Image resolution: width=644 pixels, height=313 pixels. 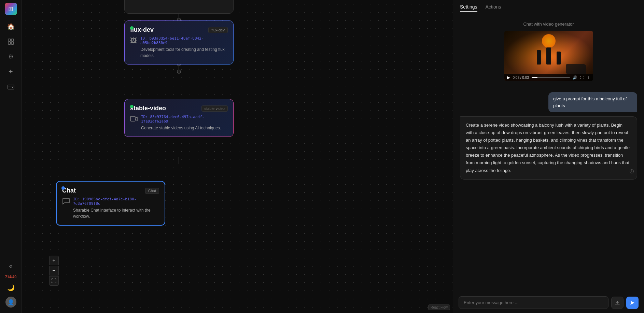 What do you see at coordinates (54, 281) in the screenshot?
I see `zoom-fit-button` at bounding box center [54, 281].